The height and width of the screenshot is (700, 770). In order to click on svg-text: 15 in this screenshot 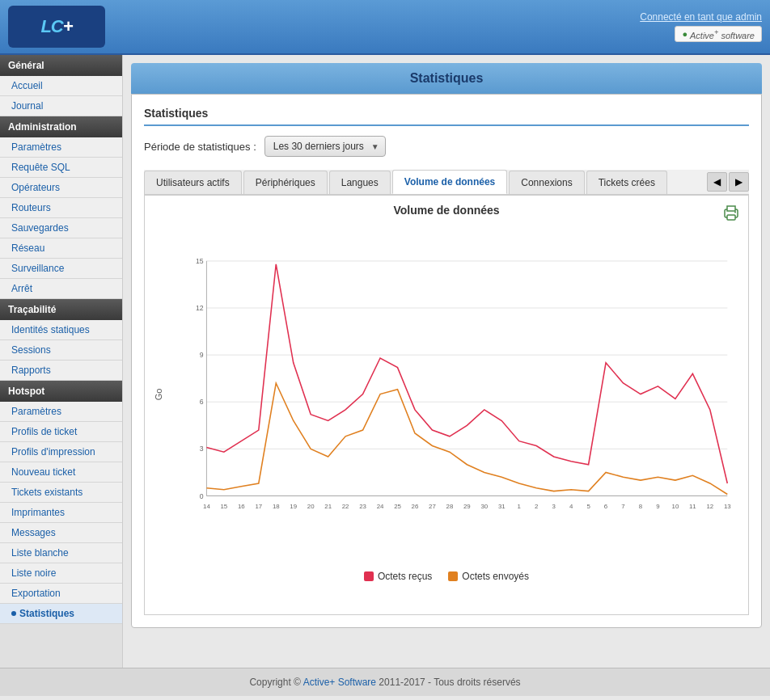, I will do `click(225, 506)`.